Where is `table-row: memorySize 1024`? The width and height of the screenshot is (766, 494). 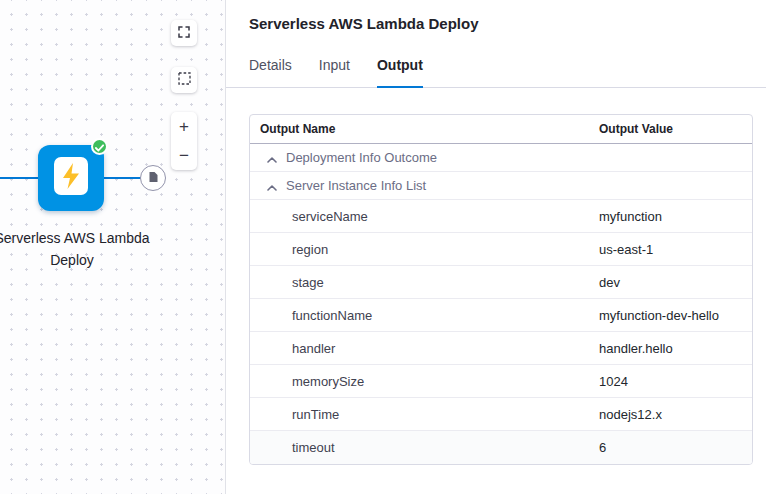 table-row: memorySize 1024 is located at coordinates (501, 382).